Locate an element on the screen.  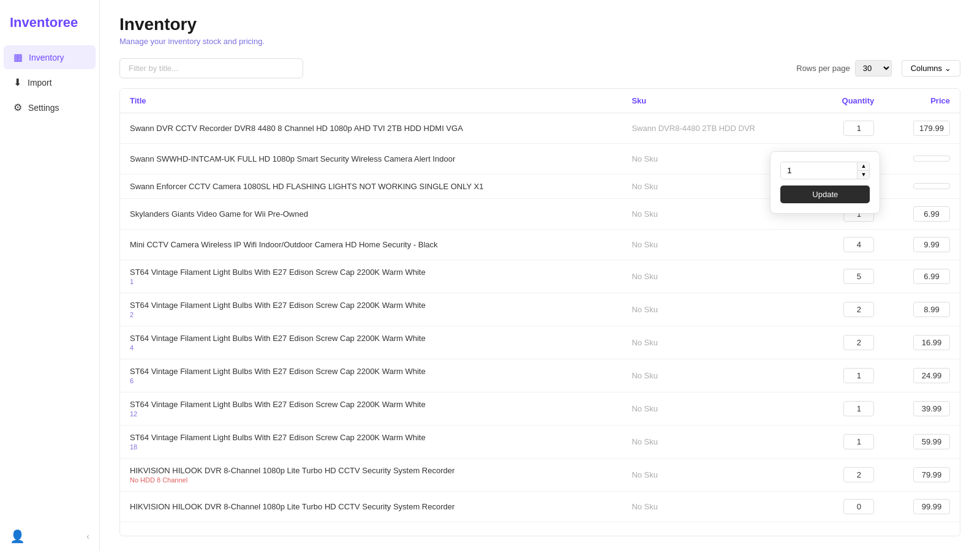
sidebar-item-inventory: ▦ Inventory is located at coordinates (50, 58).